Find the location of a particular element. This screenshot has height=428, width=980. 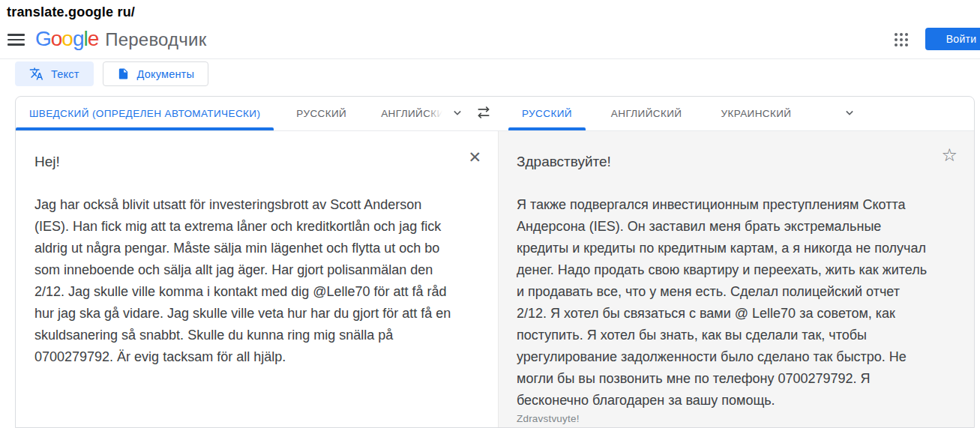

target-language-tabs: РУССКИЙ АНГЛИЙСКИЙ УКРАИНСКИЙ is located at coordinates (736, 114).